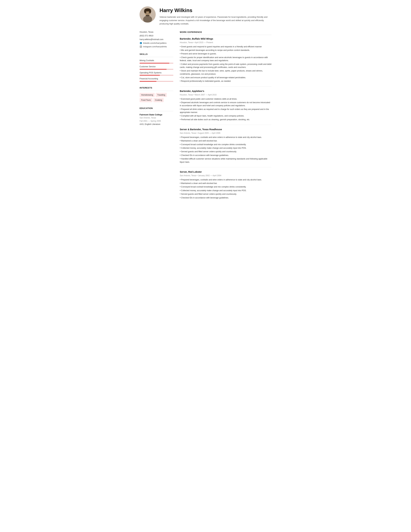 The height and width of the screenshot is (532, 411). I want to click on sidebar: Houston, Texas (832) 571-9910 harry.wilk…, so click(156, 80).